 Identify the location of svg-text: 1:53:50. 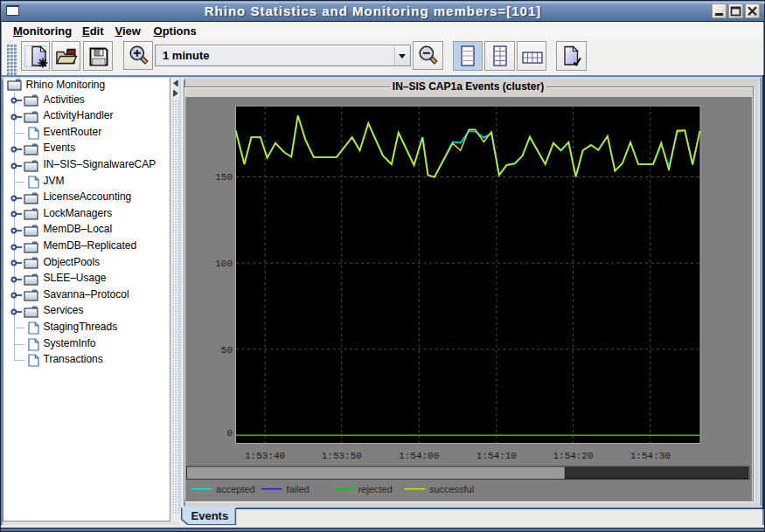
(342, 456).